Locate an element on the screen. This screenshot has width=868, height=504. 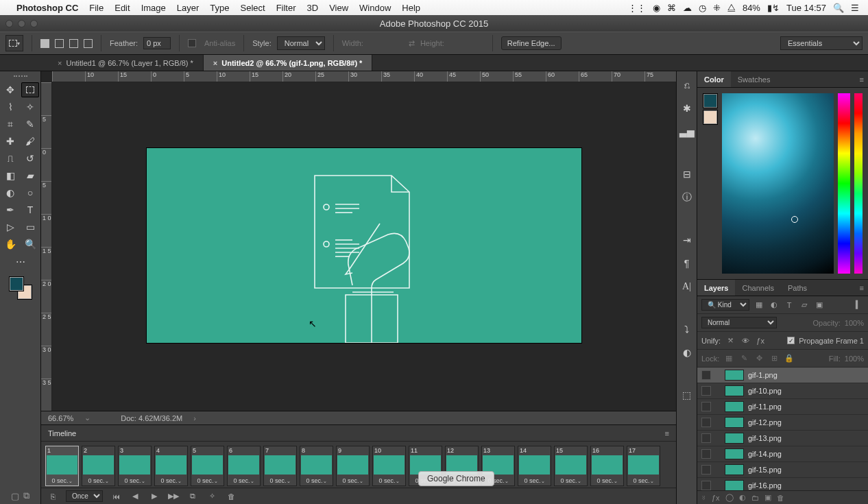
layer-name: gif-10.png is located at coordinates (765, 391).